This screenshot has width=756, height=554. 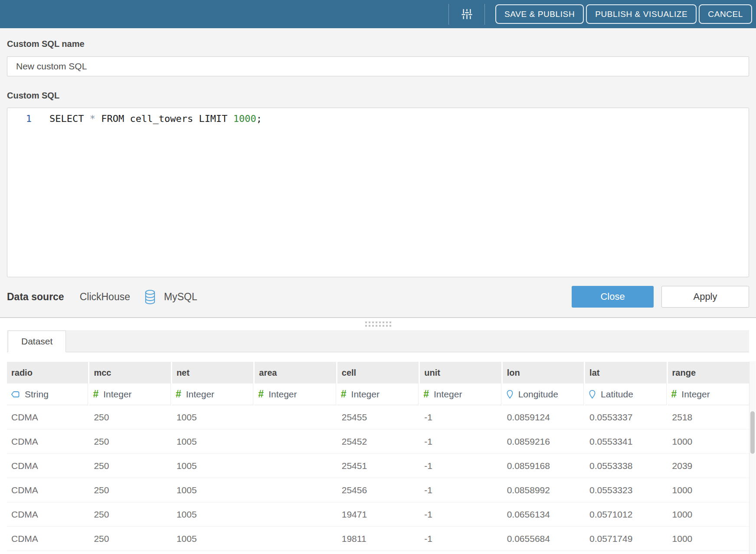 What do you see at coordinates (448, 14) in the screenshot?
I see `topbar-divider` at bounding box center [448, 14].